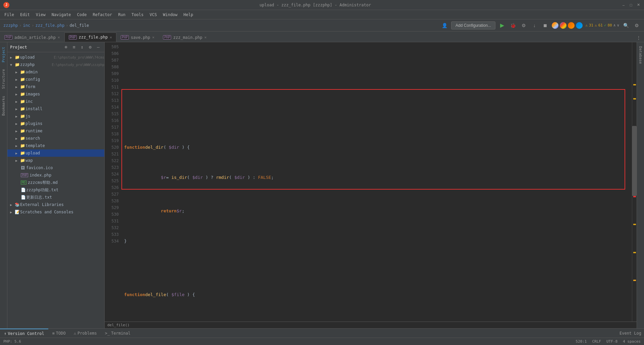 The image size is (644, 345). Describe the element at coordinates (56, 79) in the screenshot. I see `tree-item-config: ▶ 📁 config` at that location.